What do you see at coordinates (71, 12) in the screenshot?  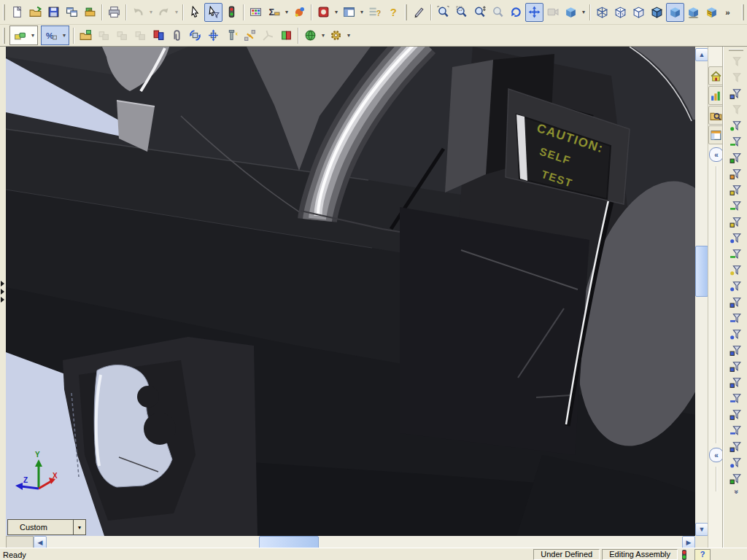 I see `make-drawing-button` at bounding box center [71, 12].